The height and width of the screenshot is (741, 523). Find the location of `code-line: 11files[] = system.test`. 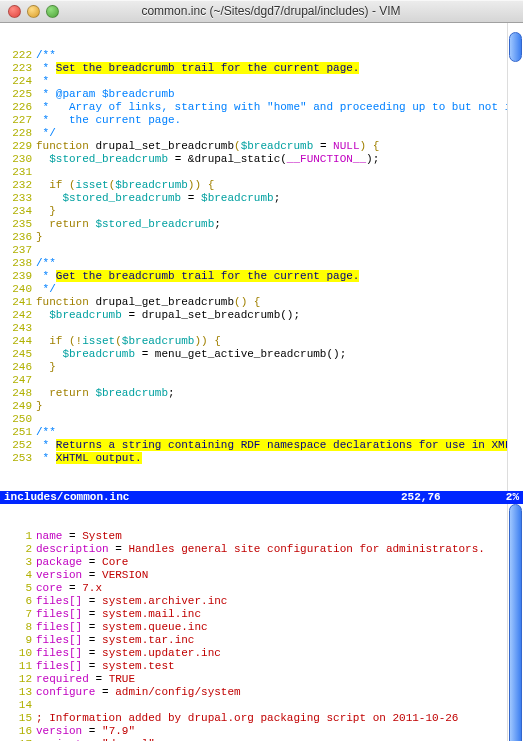

code-line: 11files[] = system.test is located at coordinates (262, 666).